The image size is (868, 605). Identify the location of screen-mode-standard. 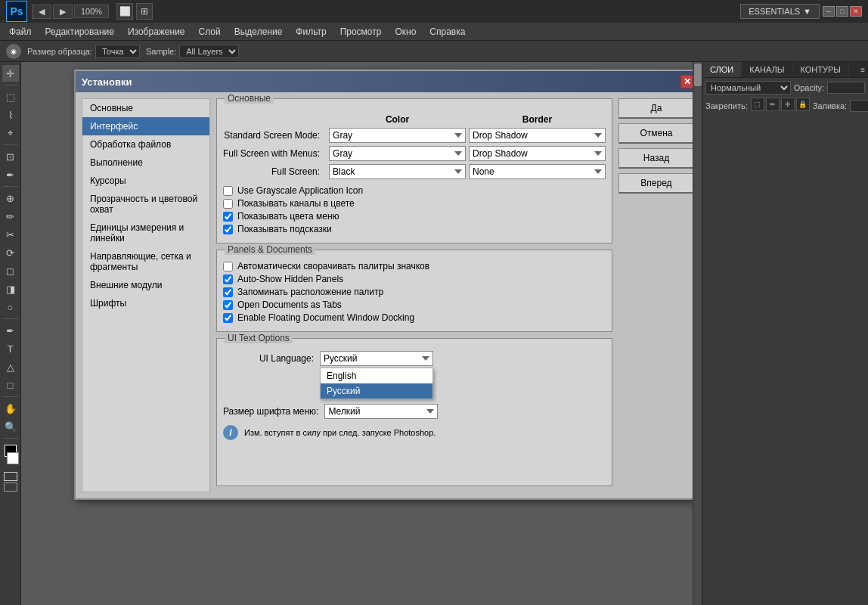
(11, 476).